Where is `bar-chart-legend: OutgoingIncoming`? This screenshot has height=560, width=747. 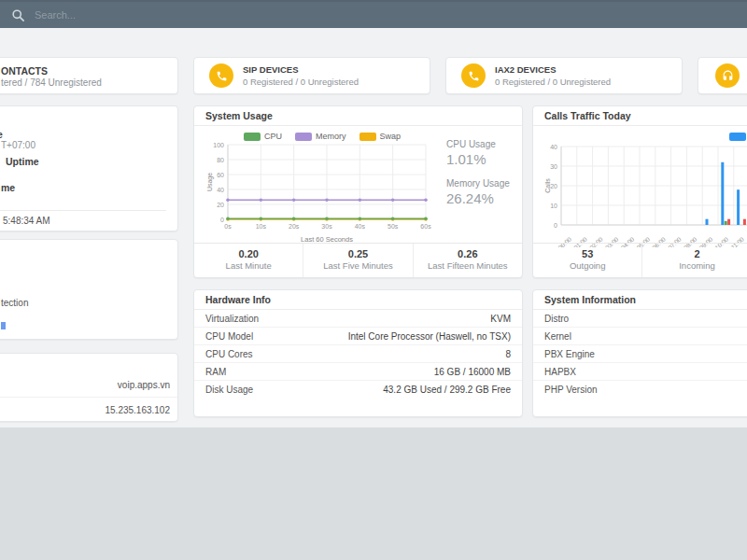
bar-chart-legend: OutgoingIncoming is located at coordinates (646, 136).